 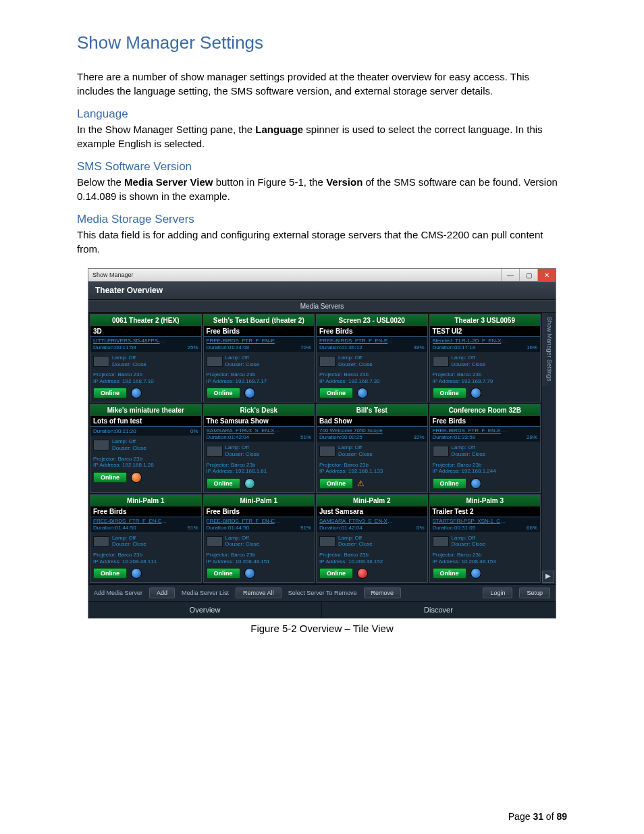 What do you see at coordinates (372, 358) in the screenshot?
I see `server-card: Screen 23 - USL0020Free BirdsFREE-BIRDS_…` at bounding box center [372, 358].